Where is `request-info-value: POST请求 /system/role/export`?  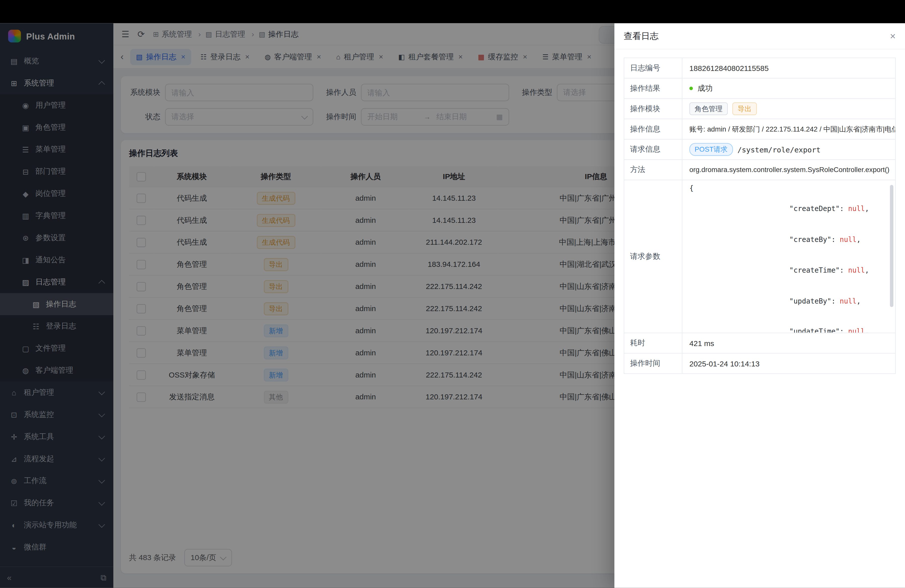 request-info-value: POST请求 /system/role/export is located at coordinates (789, 149).